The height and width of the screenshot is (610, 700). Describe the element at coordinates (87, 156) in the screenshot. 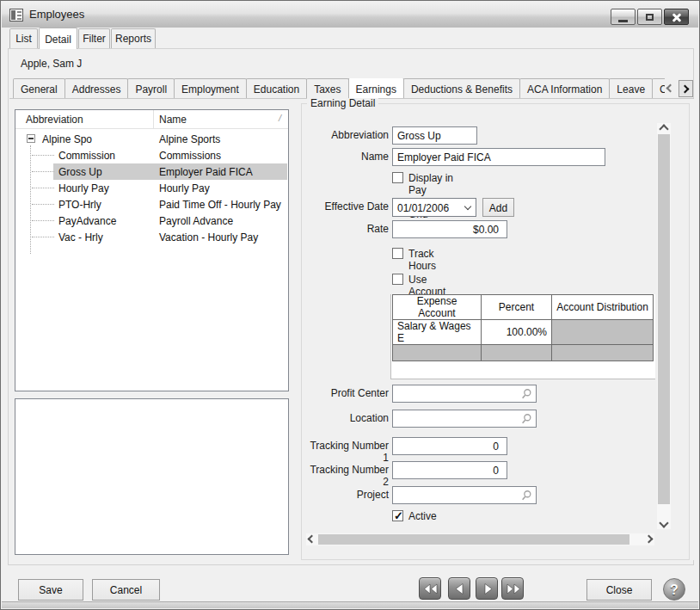

I see `tree-cell-abbreviation: Commission` at that location.